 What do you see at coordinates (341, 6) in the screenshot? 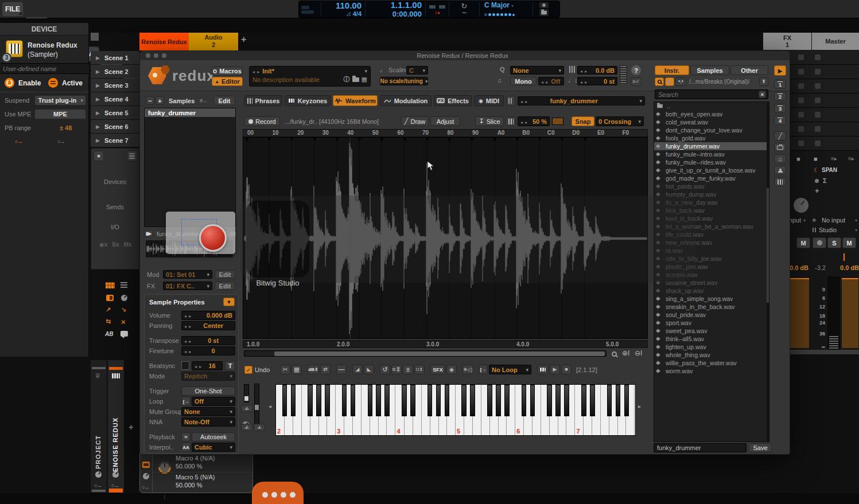
I see `tempo-value: 110.00` at bounding box center [341, 6].